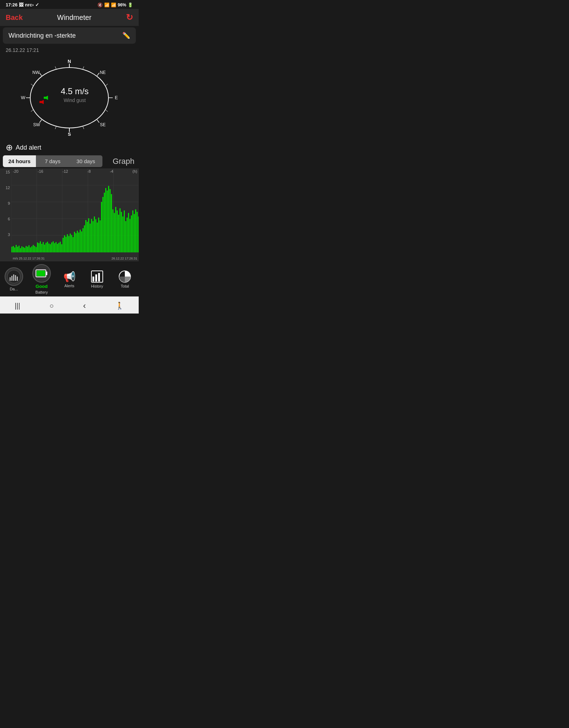  Describe the element at coordinates (130, 5) in the screenshot. I see `battery-icon: 🔋` at that location.